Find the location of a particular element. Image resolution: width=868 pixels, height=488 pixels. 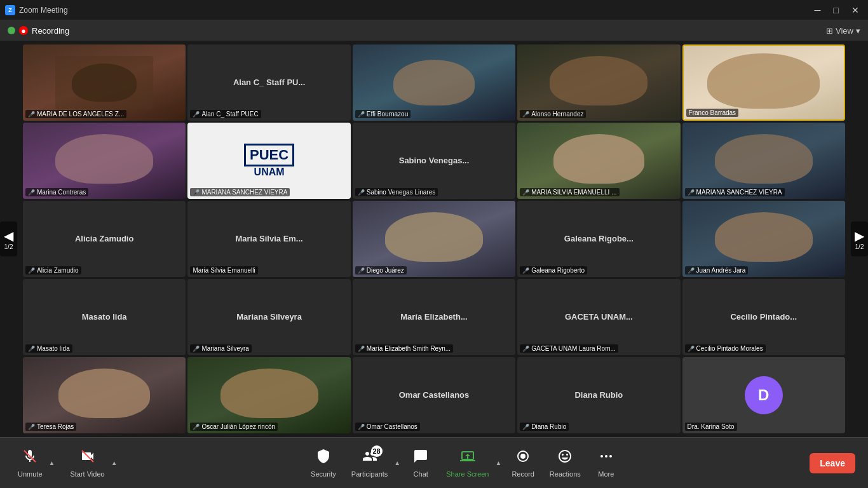

name-tag-22: 🎤 Oscar Julián López rincón is located at coordinates (234, 427).